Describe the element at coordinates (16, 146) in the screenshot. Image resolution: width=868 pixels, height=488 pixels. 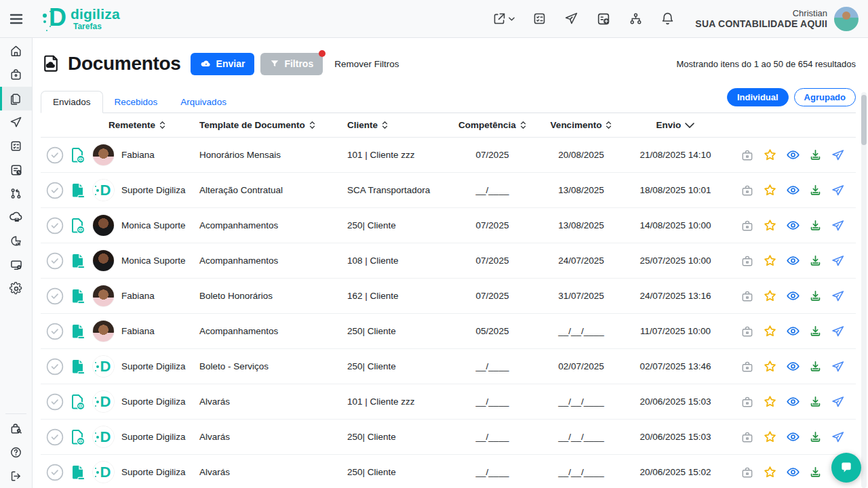
I see `sidebar-item-checklist` at that location.